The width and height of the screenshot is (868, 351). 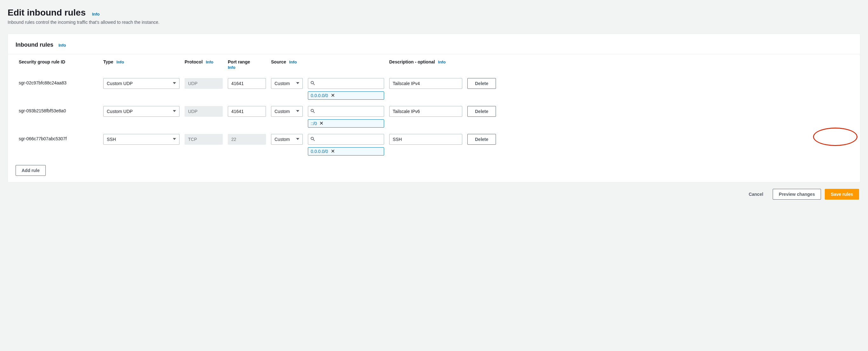 What do you see at coordinates (314, 123) in the screenshot?
I see `source-cidr-label: ::/0` at bounding box center [314, 123].